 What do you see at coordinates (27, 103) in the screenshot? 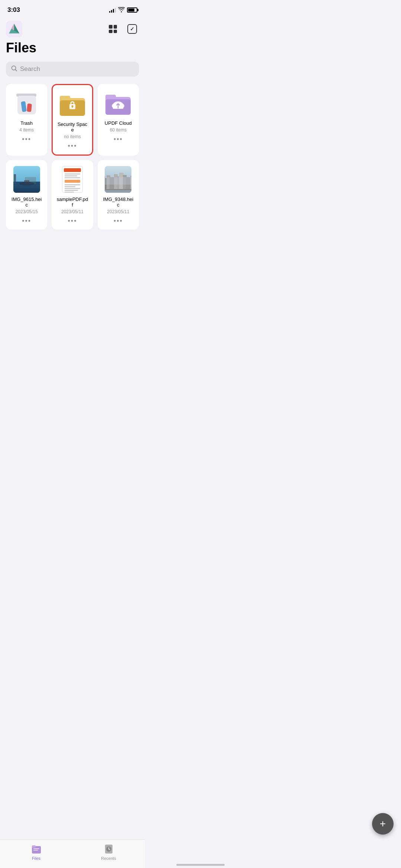
I see `trash-icon` at bounding box center [27, 103].